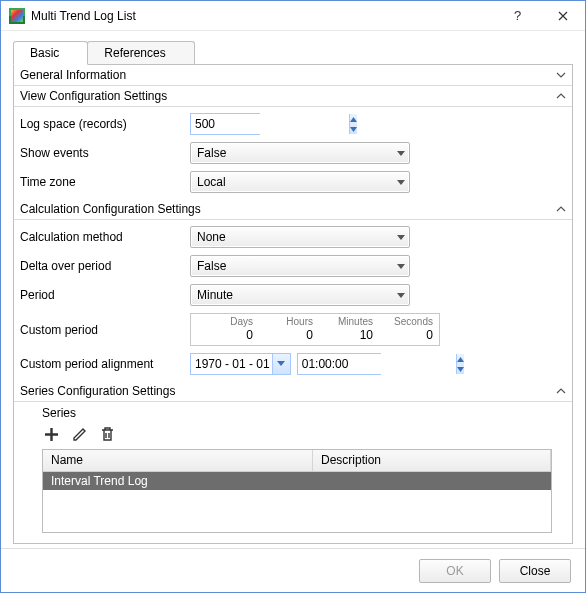 This screenshot has width=586, height=593. Describe the element at coordinates (300, 153) in the screenshot. I see `show-events-combo: False` at that location.